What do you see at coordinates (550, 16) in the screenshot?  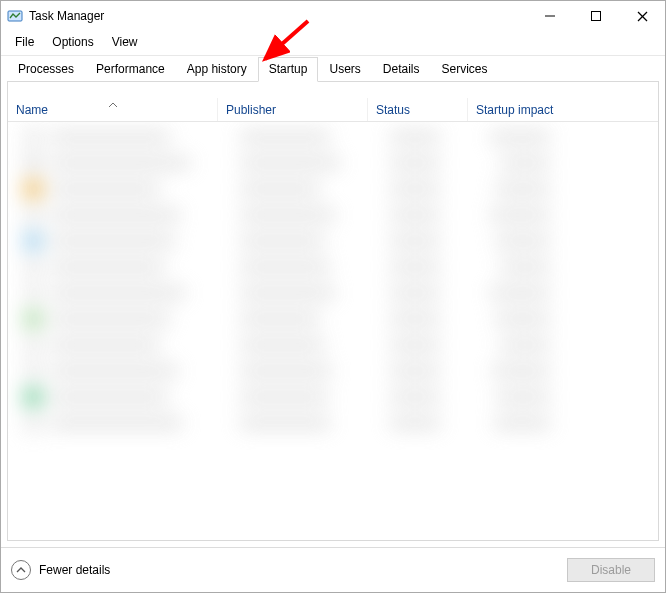 I see `minimize-button` at bounding box center [550, 16].